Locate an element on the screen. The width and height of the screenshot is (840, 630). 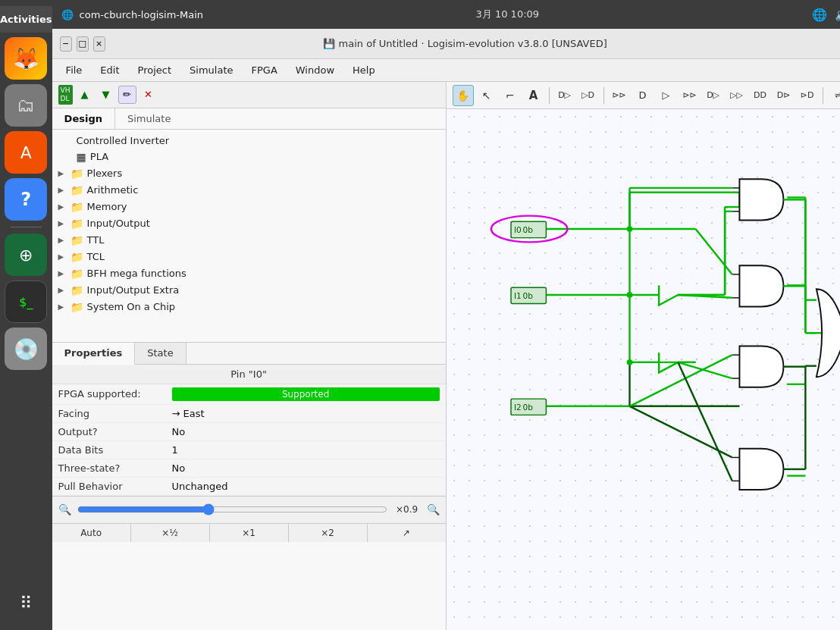
select-tool: ↖ is located at coordinates (487, 96).